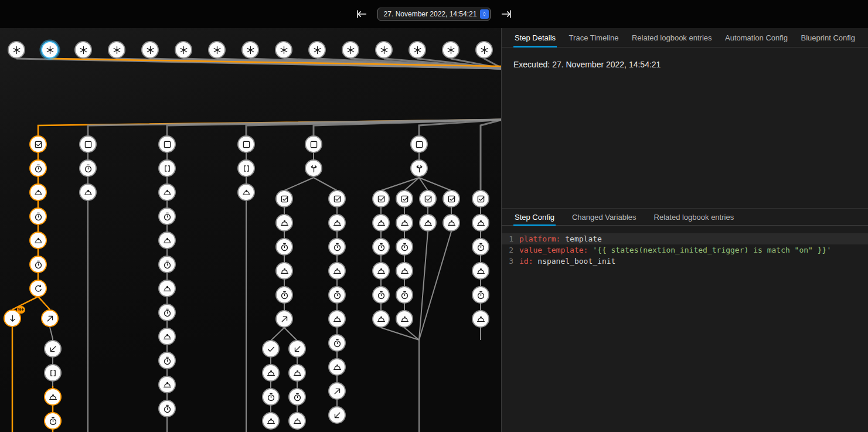 Image resolution: width=868 pixels, height=432 pixels. What do you see at coordinates (535, 217) in the screenshot?
I see `config-tab-step-config: Step Config` at bounding box center [535, 217].